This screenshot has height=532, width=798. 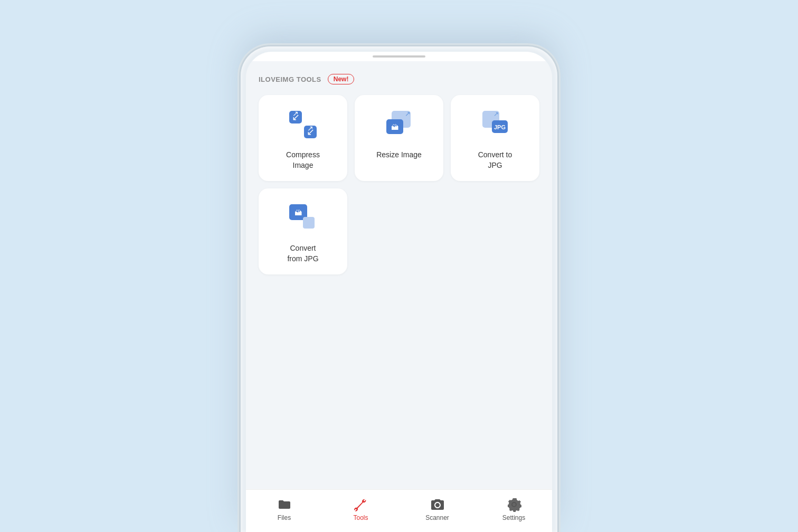 I want to click on nav-item-settings: Settings, so click(x=514, y=509).